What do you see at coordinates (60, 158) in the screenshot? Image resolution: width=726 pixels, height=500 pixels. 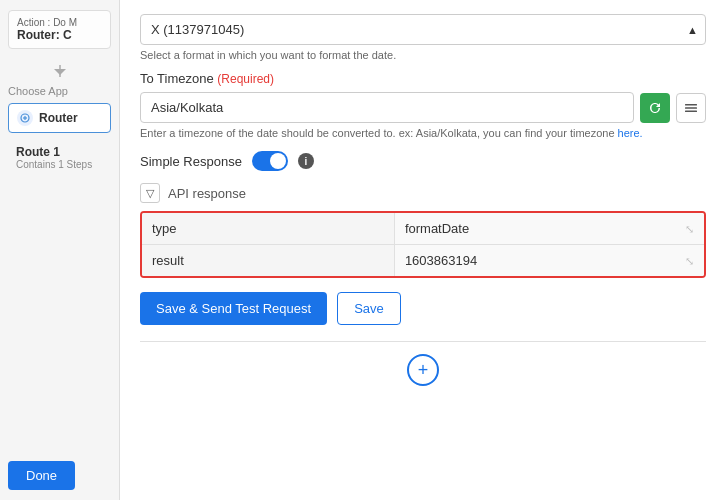 I see `route-item: Route 1 Contains 1 Steps` at bounding box center [60, 158].